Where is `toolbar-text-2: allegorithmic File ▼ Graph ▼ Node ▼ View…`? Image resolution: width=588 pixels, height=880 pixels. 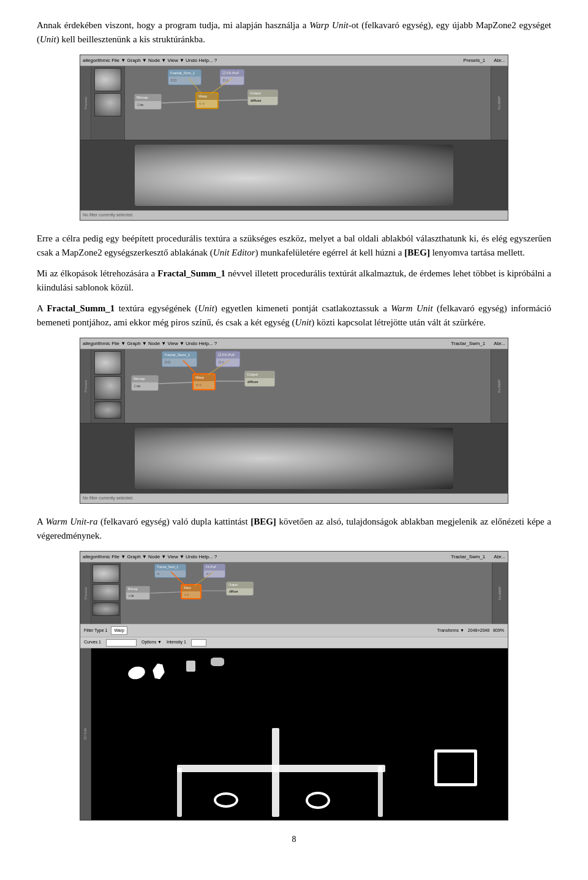
toolbar-text-2: allegorithmic File ▼ Graph ▼ Node ▼ View… is located at coordinates (149, 344).